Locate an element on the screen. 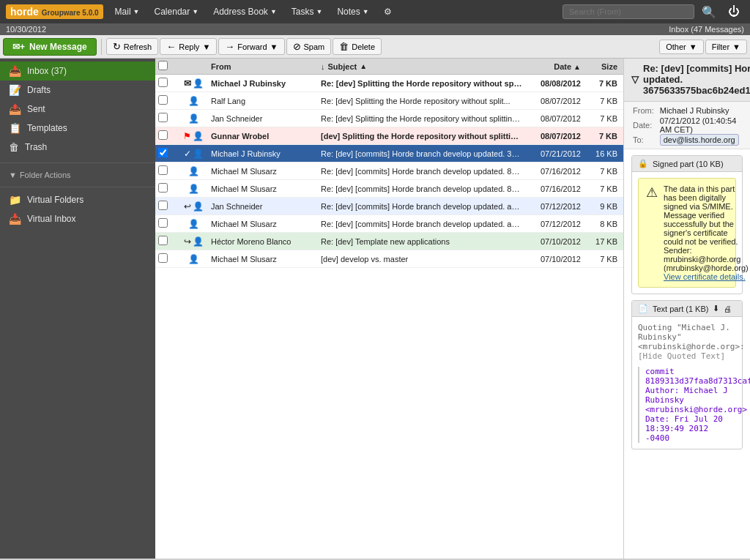 This screenshot has width=750, height=560. toolbar: ✉+ New Message ↻ Refresh ← Reply ▼ → For… is located at coordinates (375, 47).